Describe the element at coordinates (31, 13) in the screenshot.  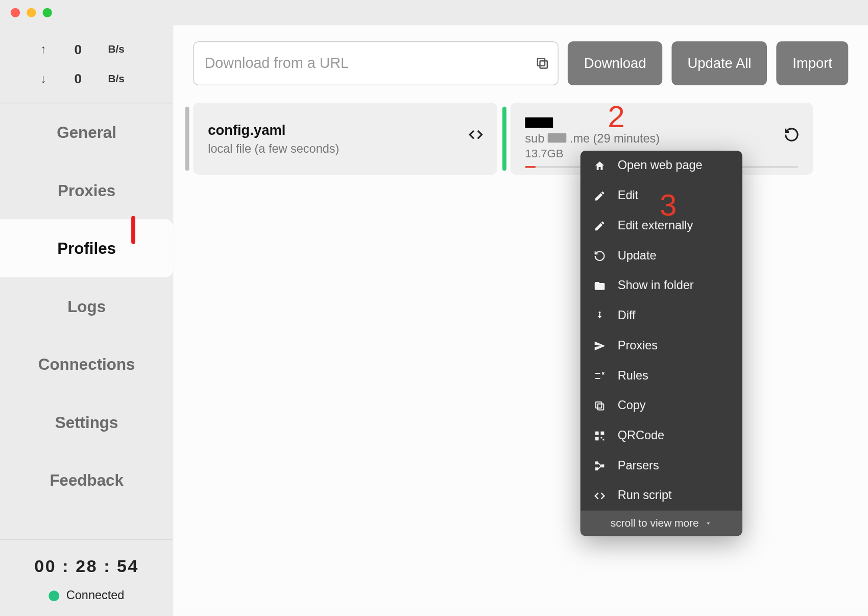
I see `window-minimize-button` at that location.